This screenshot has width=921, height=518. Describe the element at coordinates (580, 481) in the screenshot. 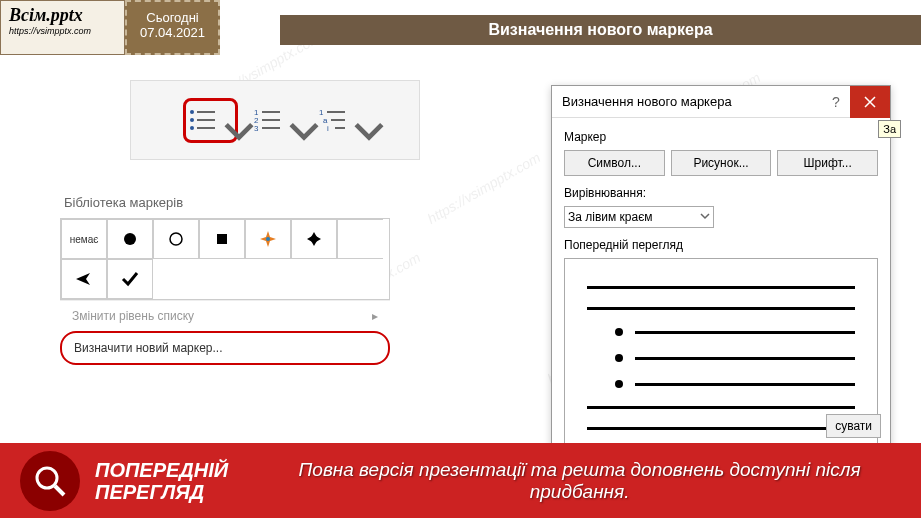

I see `footer-text: Повна версія презентації та решта доповн…` at that location.